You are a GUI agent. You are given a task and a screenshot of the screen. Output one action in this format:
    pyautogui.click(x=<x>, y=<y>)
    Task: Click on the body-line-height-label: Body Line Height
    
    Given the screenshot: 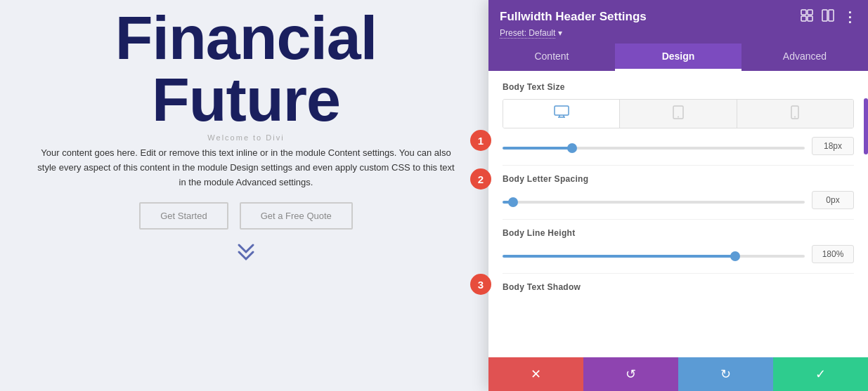 What is the action you would take?
    pyautogui.click(x=678, y=233)
    